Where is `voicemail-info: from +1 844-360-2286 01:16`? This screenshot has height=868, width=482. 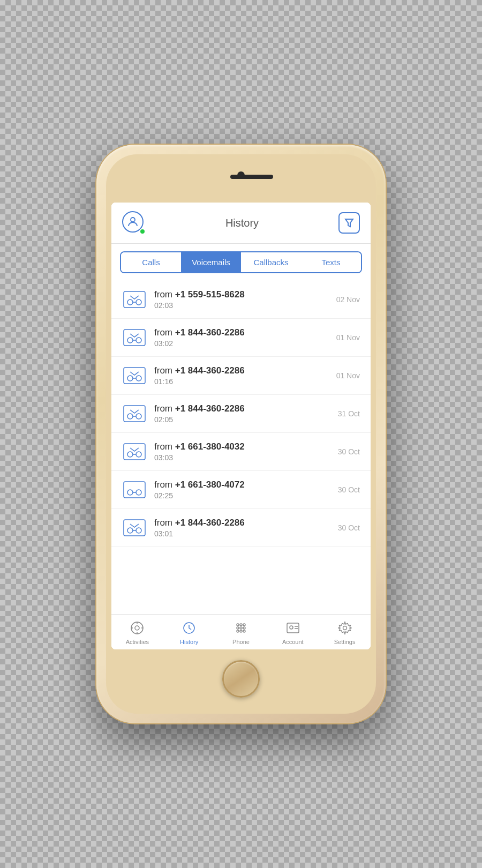
voicemail-info: from +1 844-360-2286 01:16 is located at coordinates (242, 376).